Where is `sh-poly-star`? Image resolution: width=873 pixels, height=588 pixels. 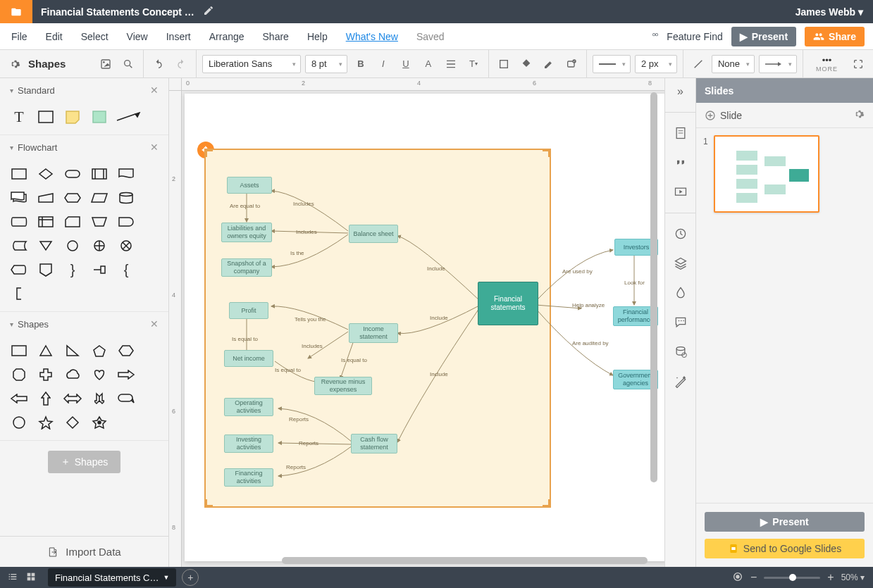
sh-poly-star is located at coordinates (99, 423).